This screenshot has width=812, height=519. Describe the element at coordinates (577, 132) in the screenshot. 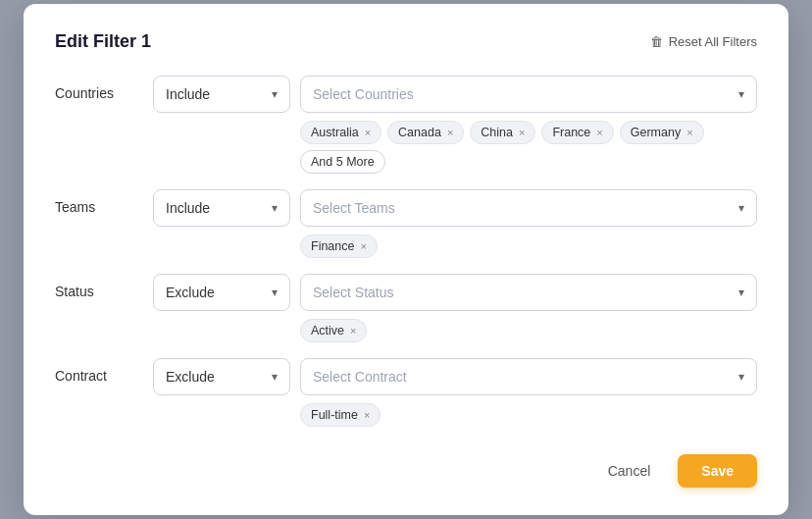

I see `tag-france: France ×` at that location.